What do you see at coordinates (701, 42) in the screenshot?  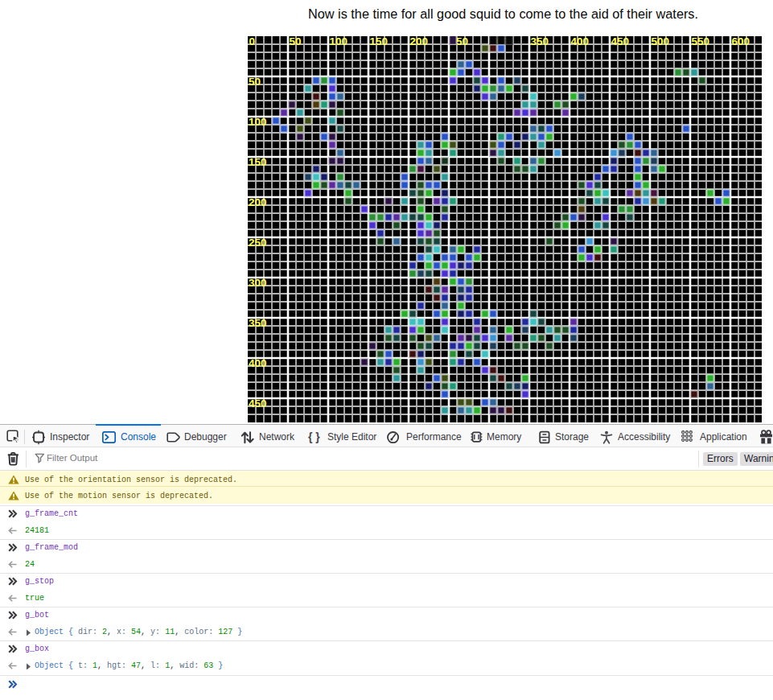 I see `svg-text: 550` at bounding box center [701, 42].